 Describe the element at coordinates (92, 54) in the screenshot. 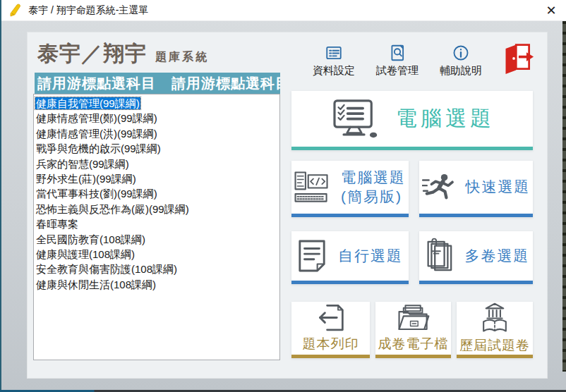

I see `logo-main-text: 泰宇／翔宇` at that location.